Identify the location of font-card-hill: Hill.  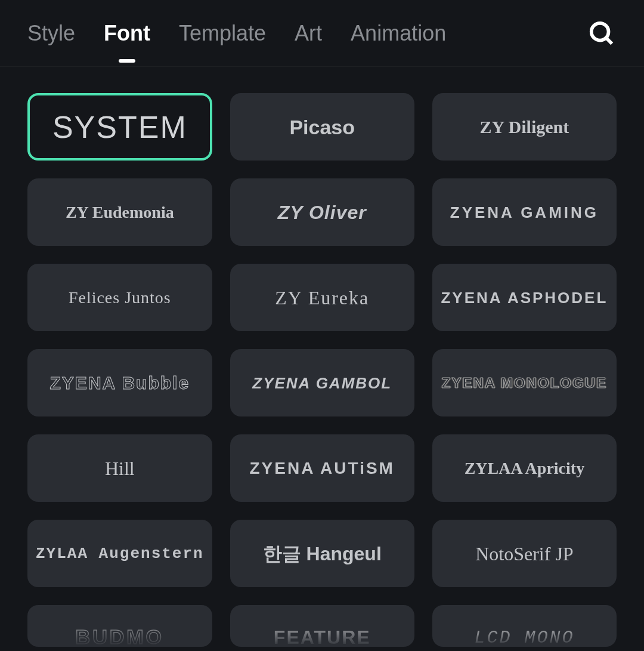
(120, 468).